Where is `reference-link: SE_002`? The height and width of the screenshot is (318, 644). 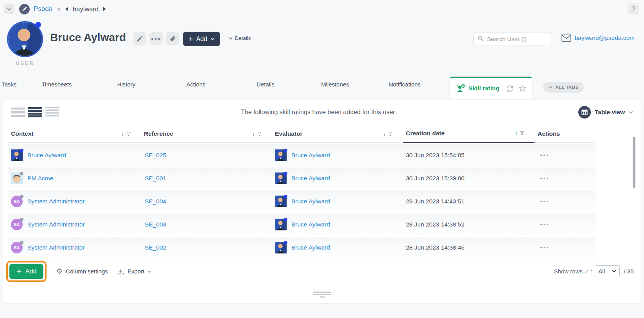
reference-link: SE_002 is located at coordinates (156, 248).